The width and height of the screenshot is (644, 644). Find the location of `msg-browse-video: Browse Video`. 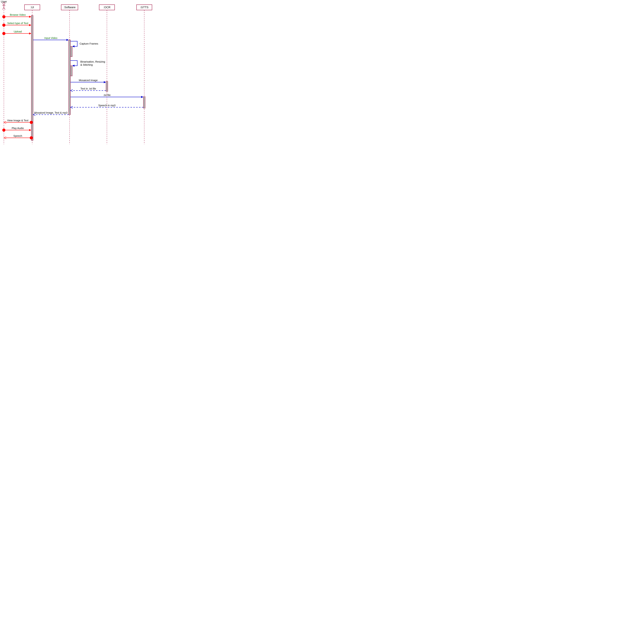

msg-browse-video: Browse Video is located at coordinates (17, 16).